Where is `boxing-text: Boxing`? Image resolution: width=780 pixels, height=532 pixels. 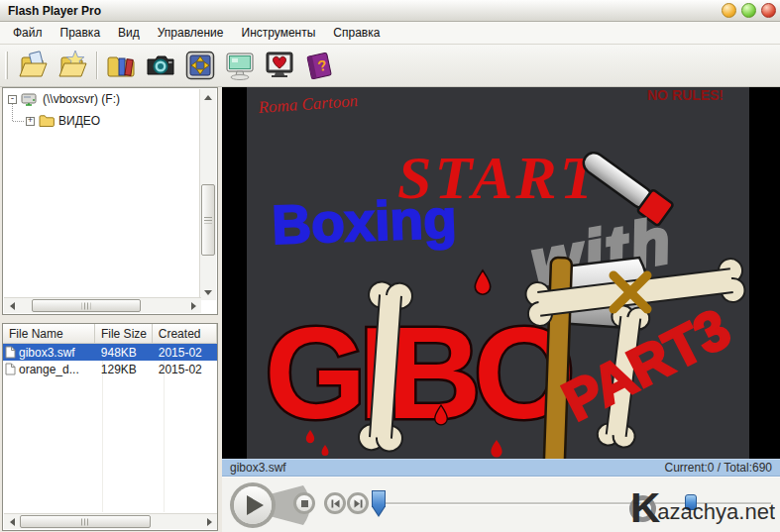
boxing-text: Boxing is located at coordinates (364, 222).